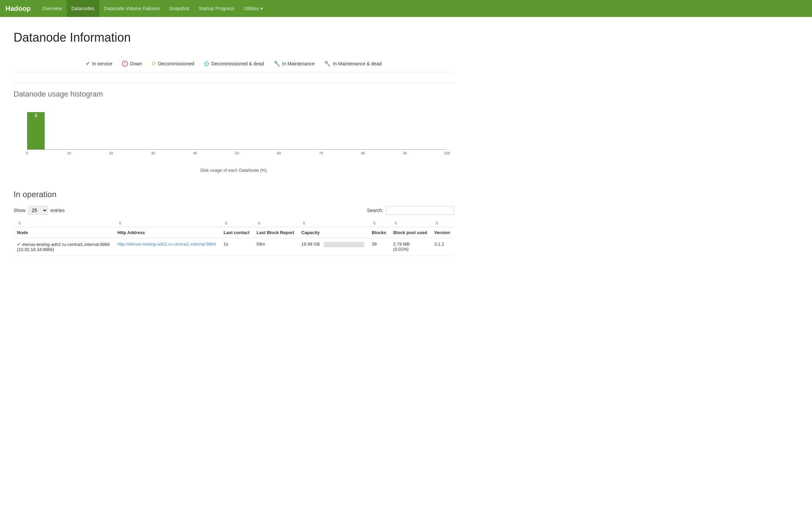 The width and height of the screenshot is (812, 521). I want to click on down-label: Down, so click(136, 64).